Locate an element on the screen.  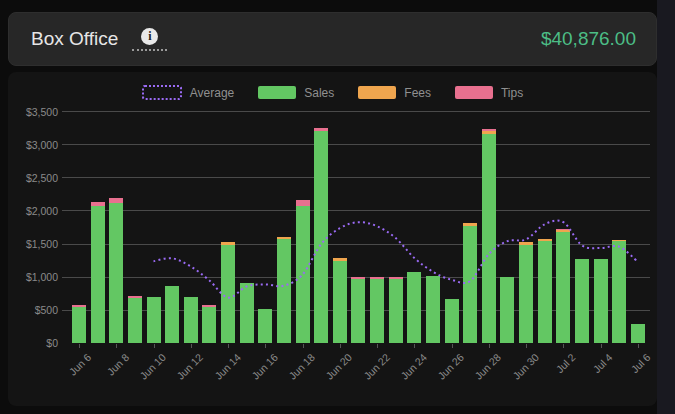
x-axis-label: Jun 18 is located at coordinates (302, 366).